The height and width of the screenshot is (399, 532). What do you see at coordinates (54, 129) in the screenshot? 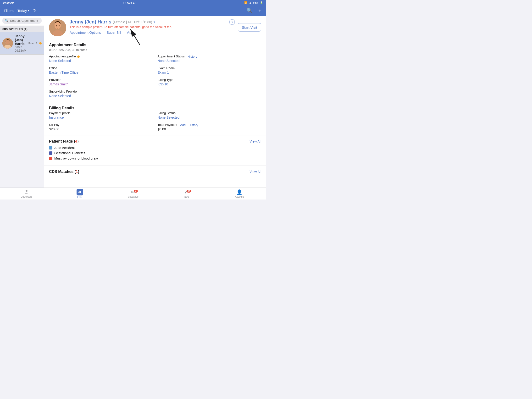
I see `copay-value: $20.00` at bounding box center [54, 129].